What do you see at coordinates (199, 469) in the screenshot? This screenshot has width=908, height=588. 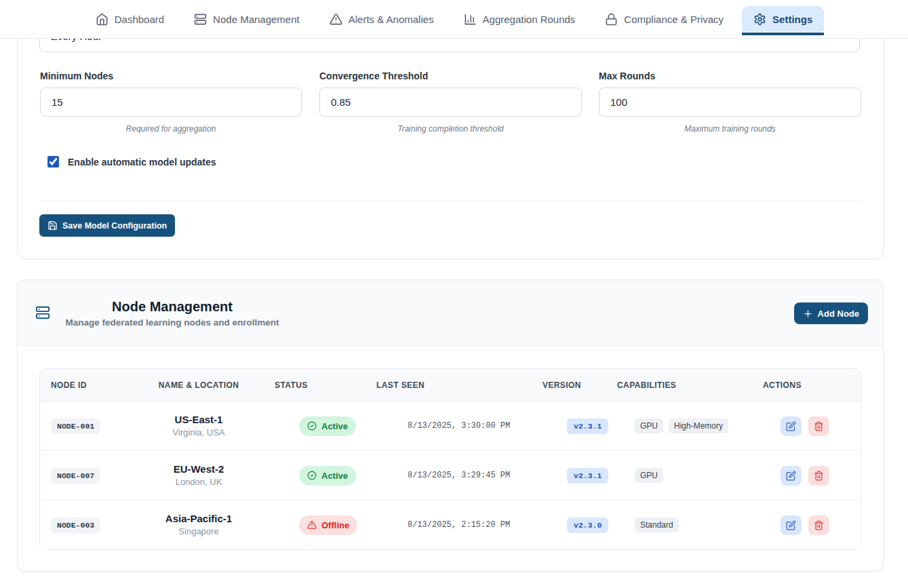 I see `node-name: EU-West-2` at bounding box center [199, 469].